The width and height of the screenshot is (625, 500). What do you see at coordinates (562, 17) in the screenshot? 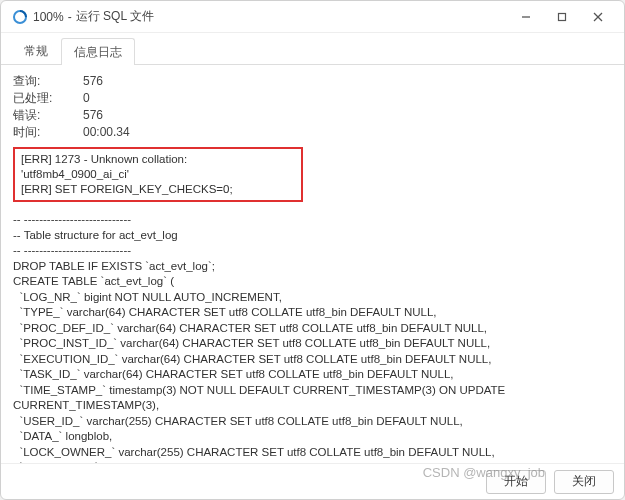
I see `maximize-button` at bounding box center [562, 17].